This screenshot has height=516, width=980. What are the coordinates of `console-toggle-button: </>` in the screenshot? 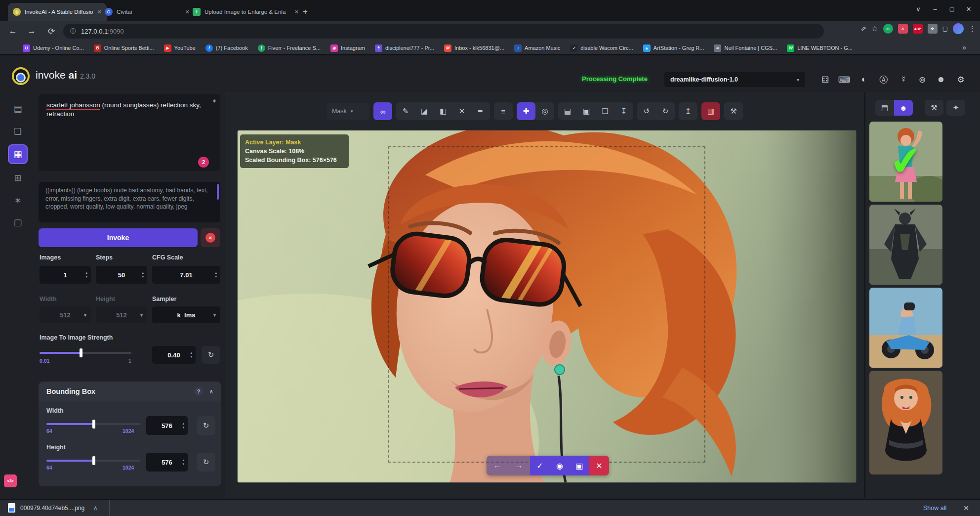 It's located at (10, 481).